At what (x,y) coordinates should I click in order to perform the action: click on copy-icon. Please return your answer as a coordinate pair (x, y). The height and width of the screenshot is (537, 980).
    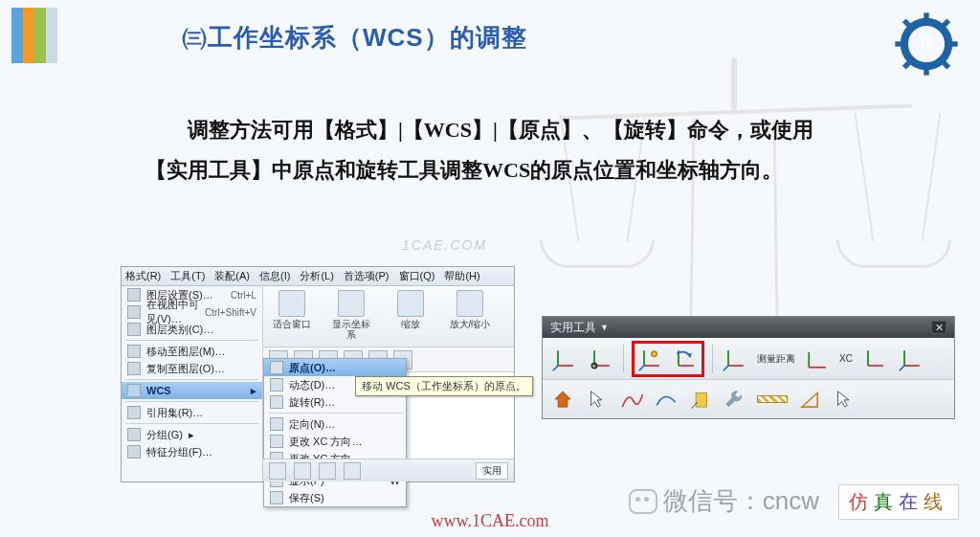
    Looking at the image, I should click on (134, 369).